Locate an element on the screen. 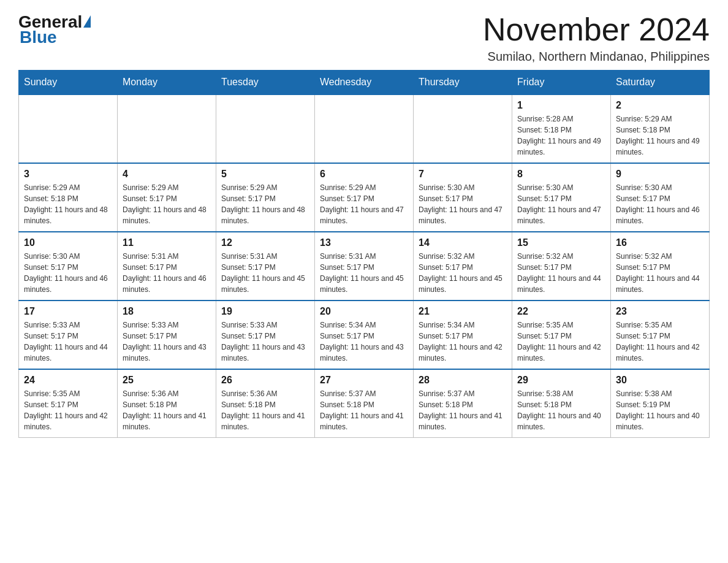 This screenshot has width=728, height=563. col-wednesday: Wednesday is located at coordinates (364, 83).